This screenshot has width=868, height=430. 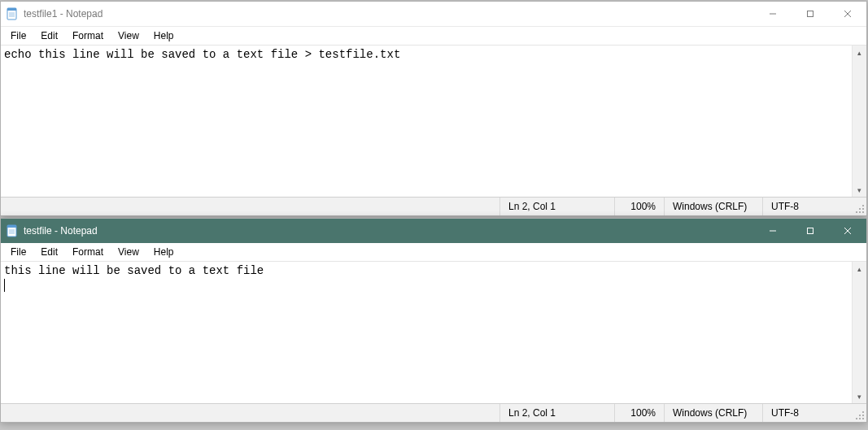 What do you see at coordinates (60, 231) in the screenshot?
I see `window-title: testfile - Notepad` at bounding box center [60, 231].